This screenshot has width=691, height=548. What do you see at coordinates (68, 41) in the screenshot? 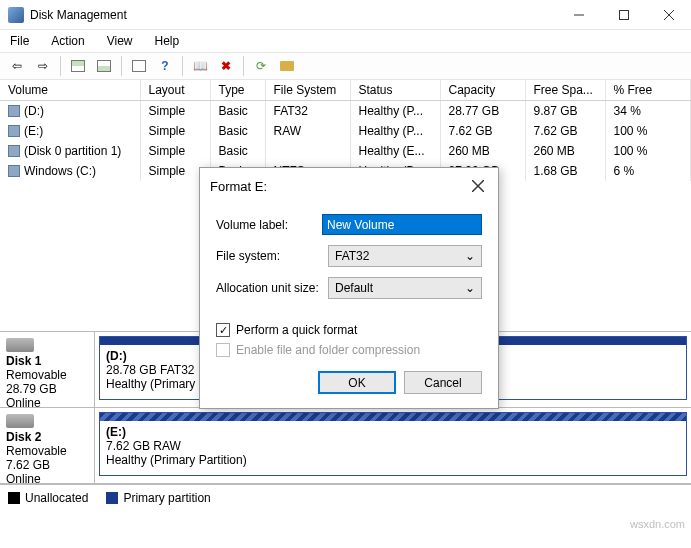
I see `menu-action: Action` at bounding box center [68, 41].